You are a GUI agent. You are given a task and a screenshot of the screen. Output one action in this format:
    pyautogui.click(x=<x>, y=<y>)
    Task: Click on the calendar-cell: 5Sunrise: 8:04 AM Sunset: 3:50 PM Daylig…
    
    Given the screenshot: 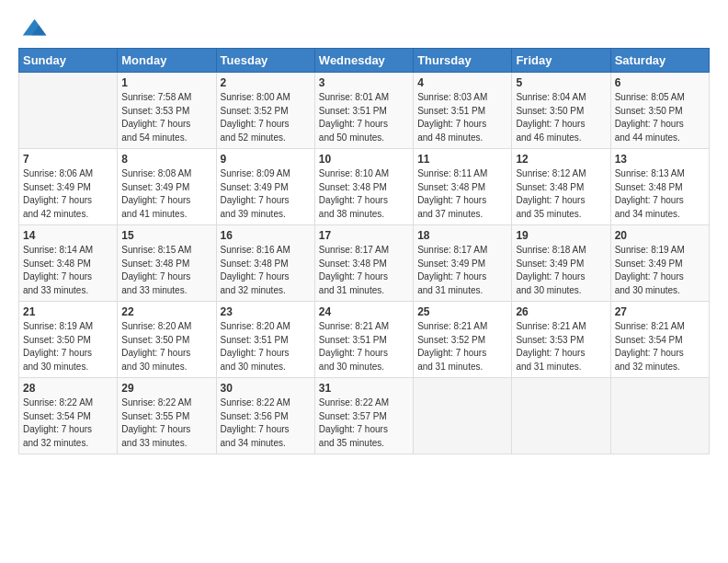 What is the action you would take?
    pyautogui.click(x=561, y=110)
    